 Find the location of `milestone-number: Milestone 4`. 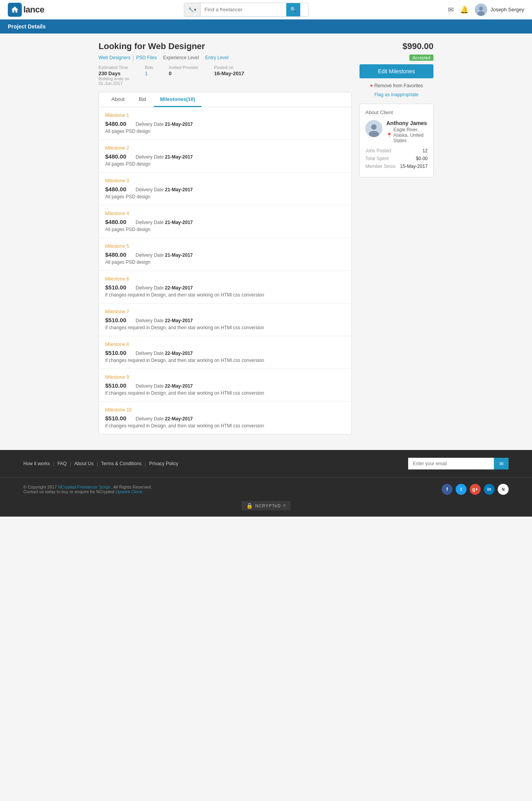

milestone-number: Milestone 4 is located at coordinates (225, 213).